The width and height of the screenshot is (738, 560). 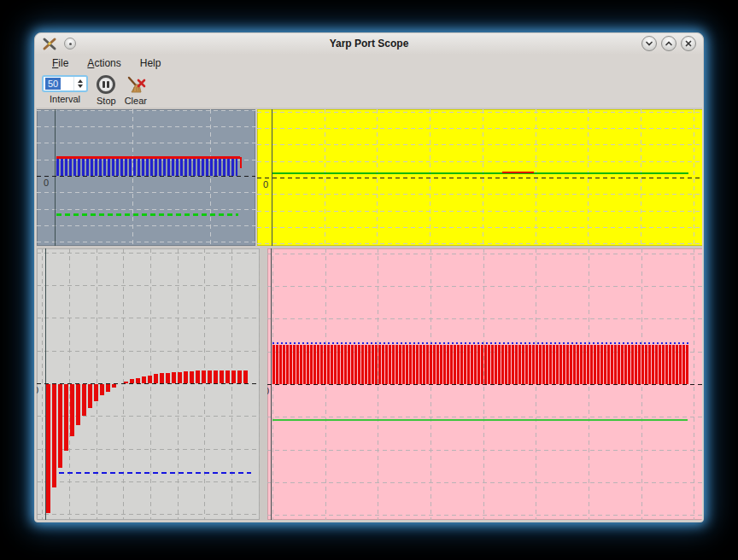 I want to click on interval-label: Interval, so click(x=65, y=99).